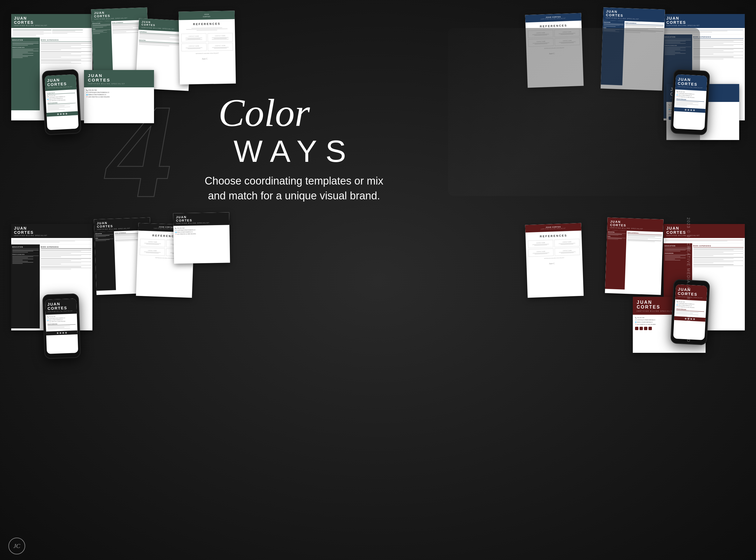  What do you see at coordinates (62, 326) in the screenshot?
I see `phone-black: JUAN CORTES CERTIFIED BILLING SPECIALIST…` at bounding box center [62, 326].